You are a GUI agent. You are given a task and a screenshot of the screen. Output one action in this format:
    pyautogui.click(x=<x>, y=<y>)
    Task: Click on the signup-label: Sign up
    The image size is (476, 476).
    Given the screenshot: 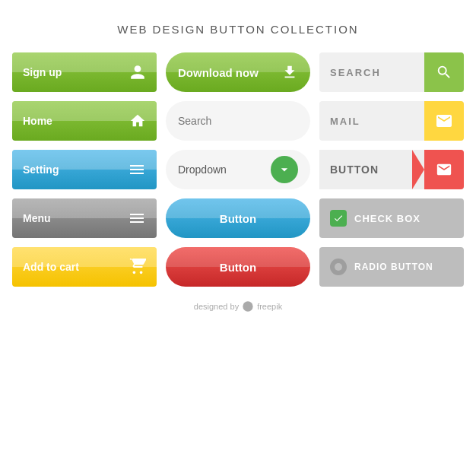 What is the action you would take?
    pyautogui.click(x=43, y=72)
    